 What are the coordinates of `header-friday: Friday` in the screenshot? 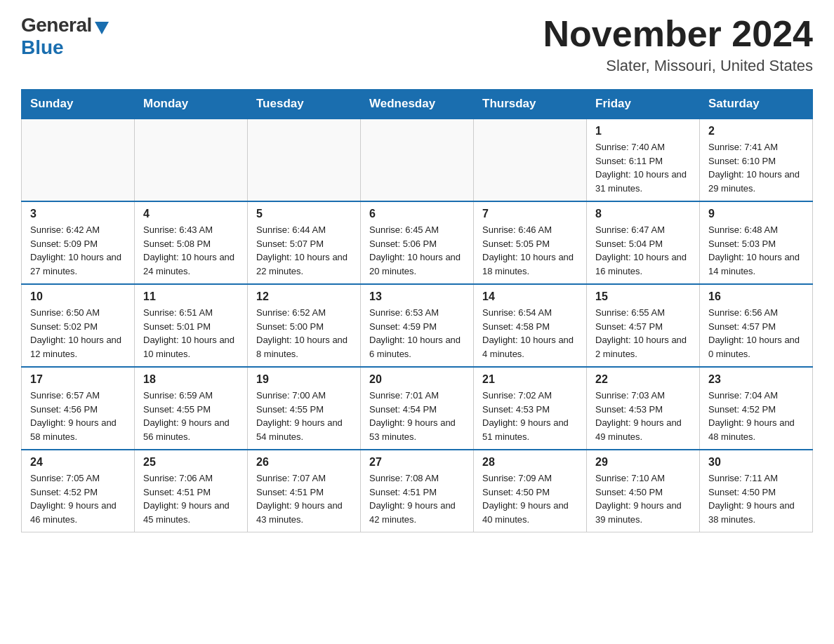 It's located at (643, 105).